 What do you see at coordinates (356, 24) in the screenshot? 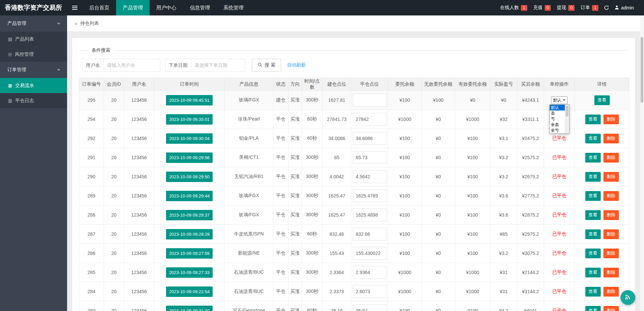
I see `breadcrumb: » 持仓列表` at bounding box center [356, 24].